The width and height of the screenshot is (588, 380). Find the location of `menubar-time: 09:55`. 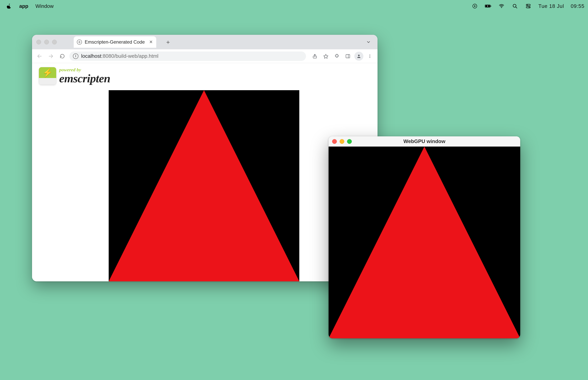

menubar-time: 09:55 is located at coordinates (578, 6).